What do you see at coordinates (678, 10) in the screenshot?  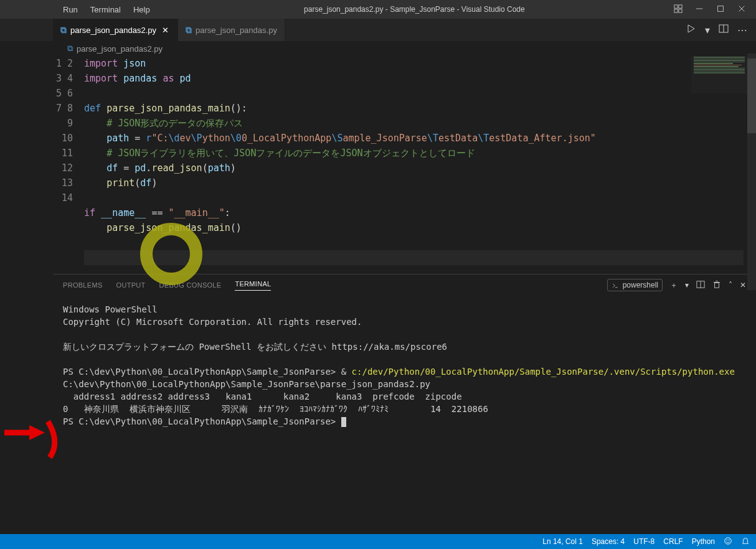 I see `layout-icon` at bounding box center [678, 10].